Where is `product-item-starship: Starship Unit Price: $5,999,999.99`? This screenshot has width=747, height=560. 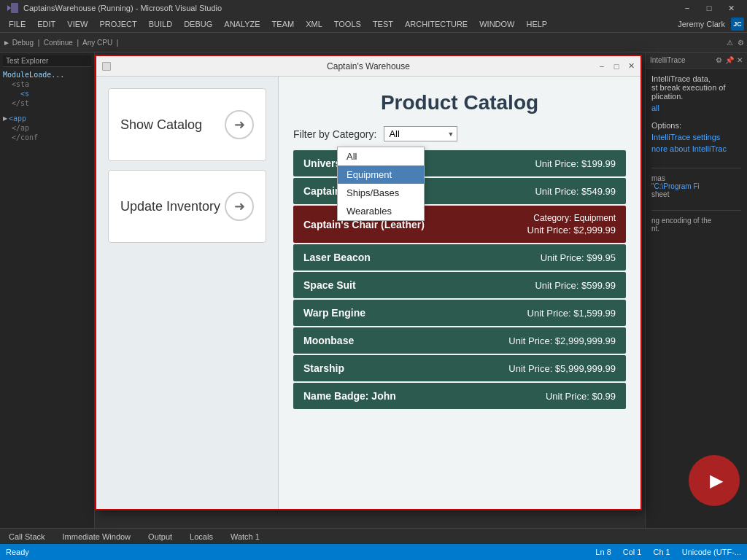 product-item-starship: Starship Unit Price: $5,999,999.99 is located at coordinates (460, 368).